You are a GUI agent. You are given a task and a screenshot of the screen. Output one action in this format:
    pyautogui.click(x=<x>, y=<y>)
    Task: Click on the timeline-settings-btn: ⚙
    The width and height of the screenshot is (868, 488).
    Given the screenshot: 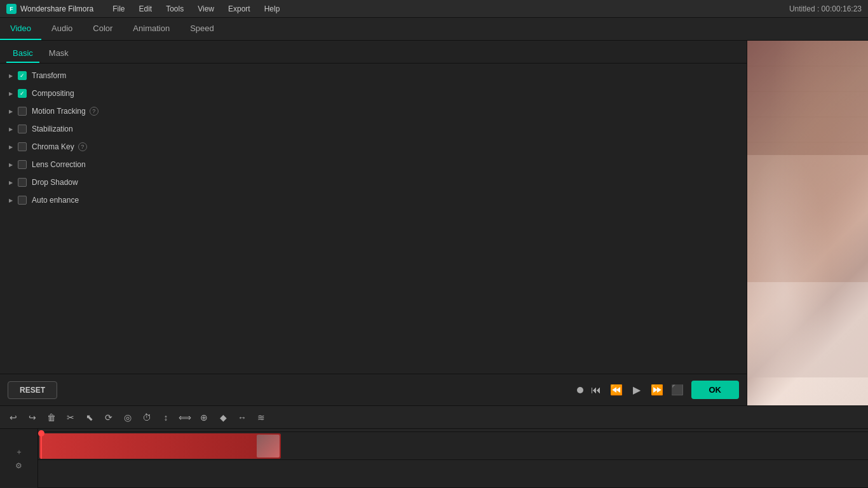 What is the action you would take?
    pyautogui.click(x=19, y=466)
    